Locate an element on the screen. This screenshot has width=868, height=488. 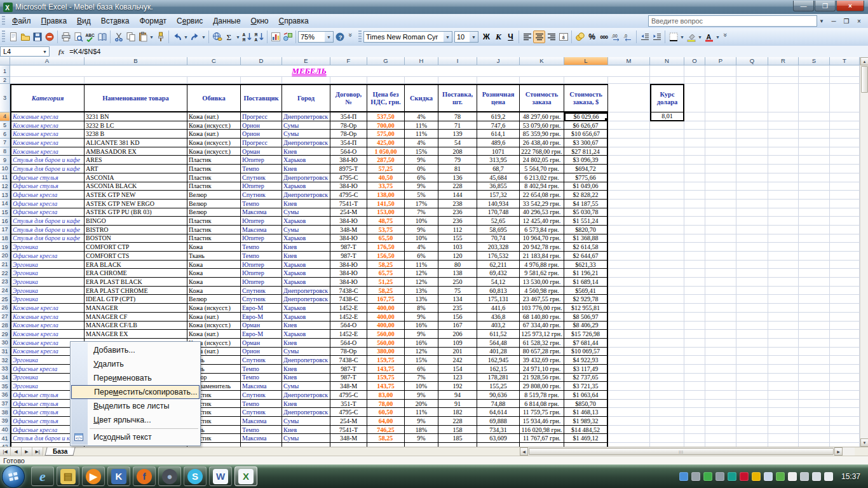
cell-I15: 236 is located at coordinates (458, 213).